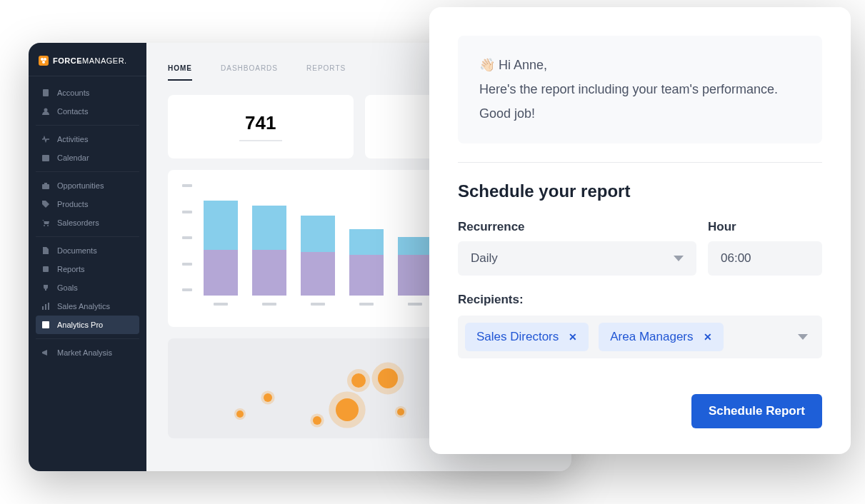 This screenshot has width=865, height=504. What do you see at coordinates (87, 353) in the screenshot?
I see `sidebar-item-market-analysis: Market Analysis` at bounding box center [87, 353].